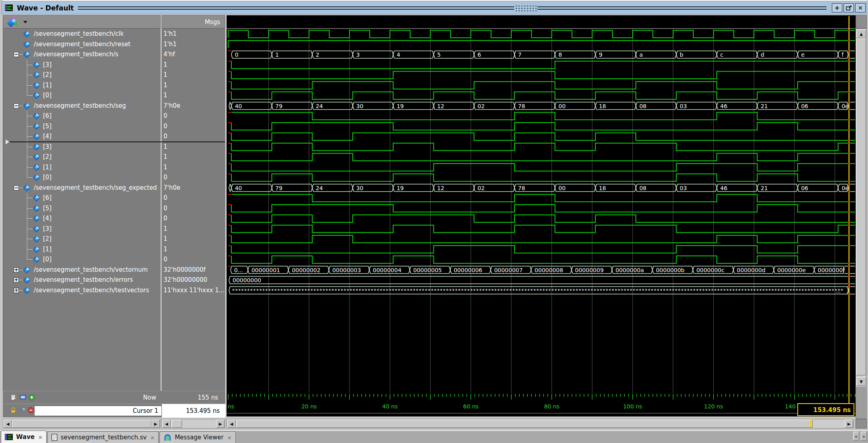 The image size is (868, 443). What do you see at coordinates (194, 210) in the screenshot?
I see `signal-values-pane: 1'h11'h14'hf11117'h0e00011107'h0e0001110…` at bounding box center [194, 210].